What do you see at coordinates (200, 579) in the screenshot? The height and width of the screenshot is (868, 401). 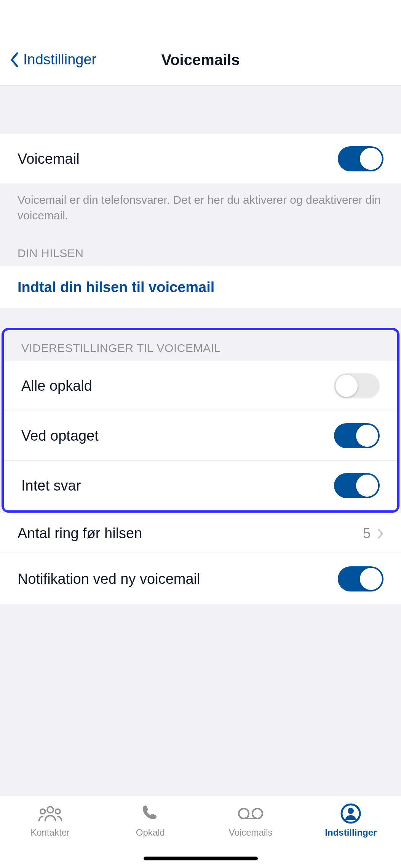 I see `notification-row: Notifikation ved ny voicemail` at bounding box center [200, 579].